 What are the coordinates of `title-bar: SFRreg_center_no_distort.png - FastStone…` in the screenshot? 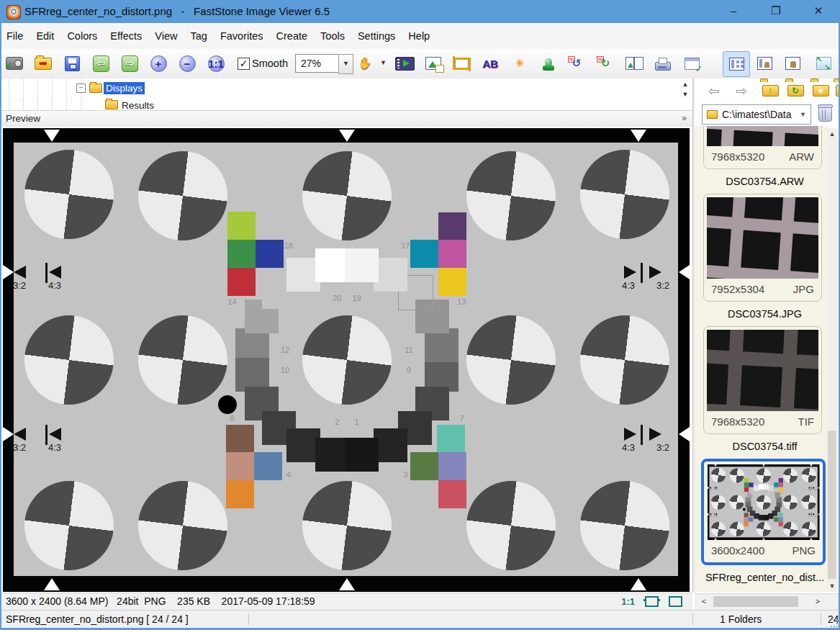 It's located at (420, 12).